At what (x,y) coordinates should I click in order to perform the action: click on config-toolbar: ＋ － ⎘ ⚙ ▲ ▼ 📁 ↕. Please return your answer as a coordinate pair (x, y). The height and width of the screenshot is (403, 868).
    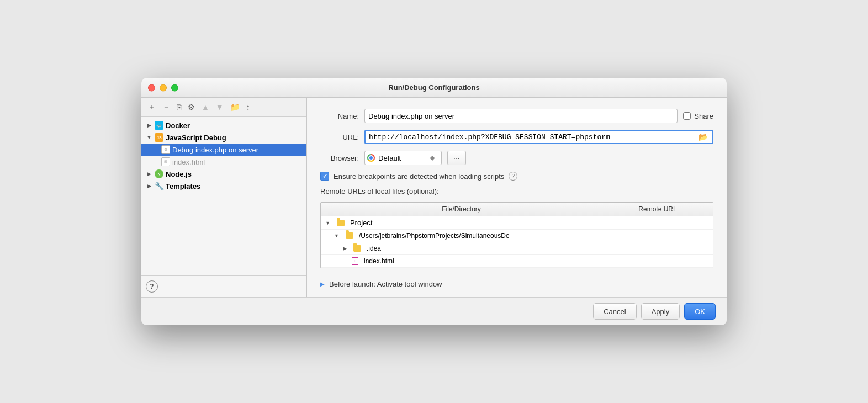
    Looking at the image, I should click on (224, 107).